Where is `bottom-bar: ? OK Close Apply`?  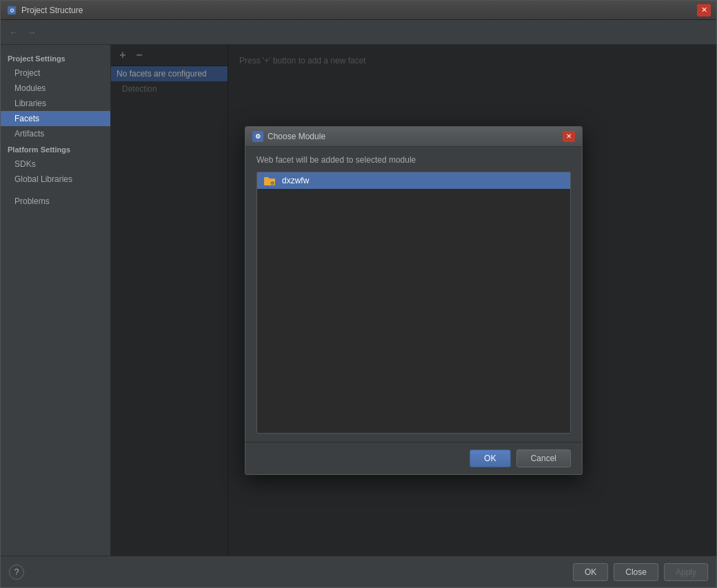
bottom-bar: ? OK Close Apply is located at coordinates (358, 571).